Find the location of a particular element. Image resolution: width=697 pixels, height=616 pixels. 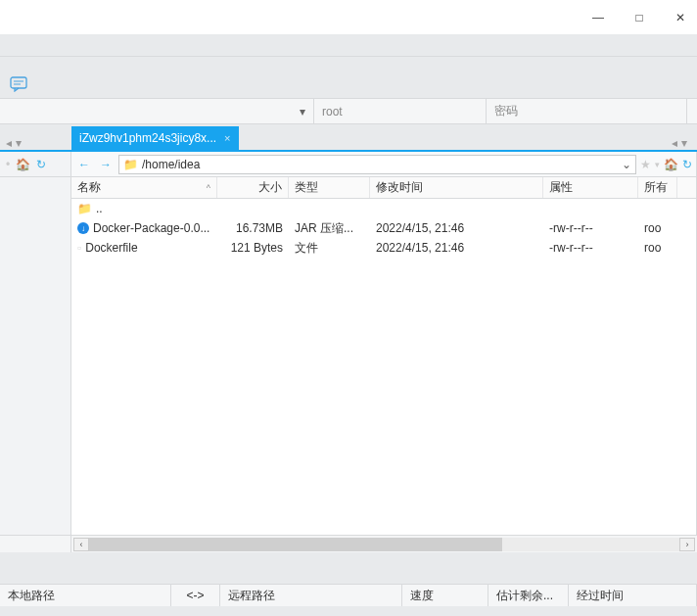

jar-icon: ↓ is located at coordinates (83, 228).